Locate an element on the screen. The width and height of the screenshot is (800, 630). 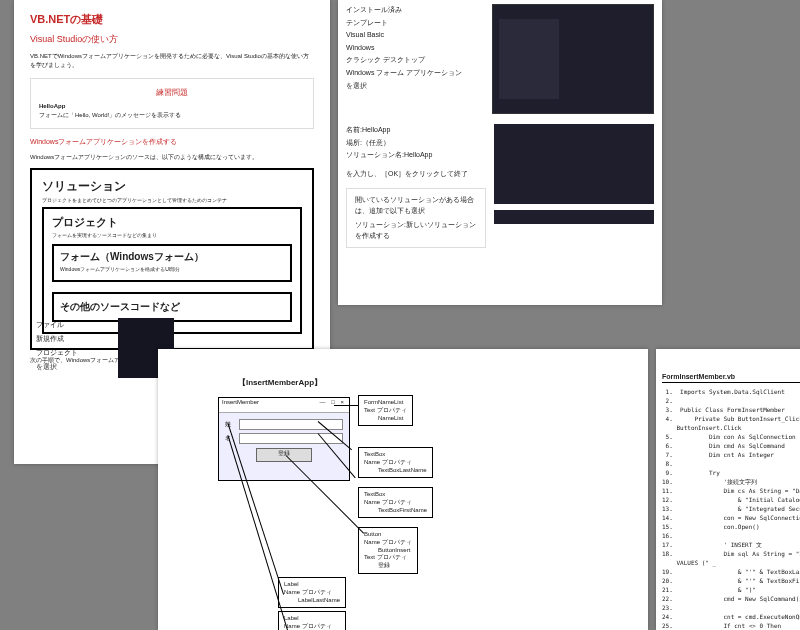
step: Windows is located at coordinates (415, 48).